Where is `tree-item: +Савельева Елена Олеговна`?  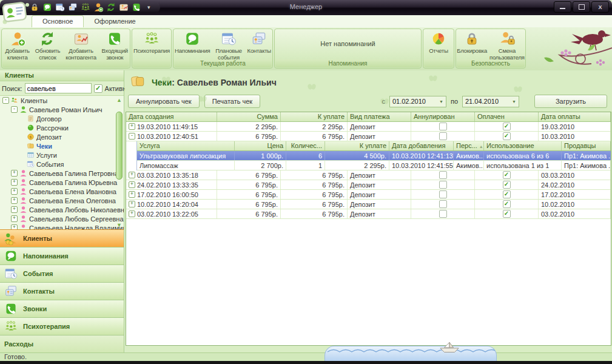
tree-item: +Савельева Елена Олеговна is located at coordinates (62, 200).